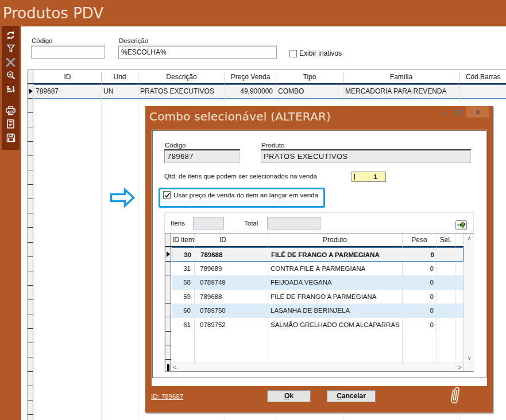  What do you see at coordinates (366, 146) in the screenshot?
I see `dialog-produto-label: Produto` at bounding box center [366, 146].